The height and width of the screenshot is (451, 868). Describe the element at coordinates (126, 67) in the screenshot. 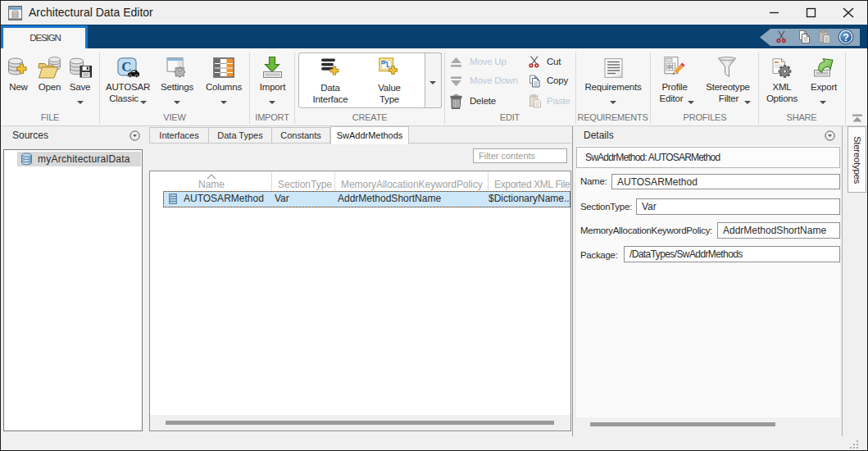

I see `svg-text: C` at that location.